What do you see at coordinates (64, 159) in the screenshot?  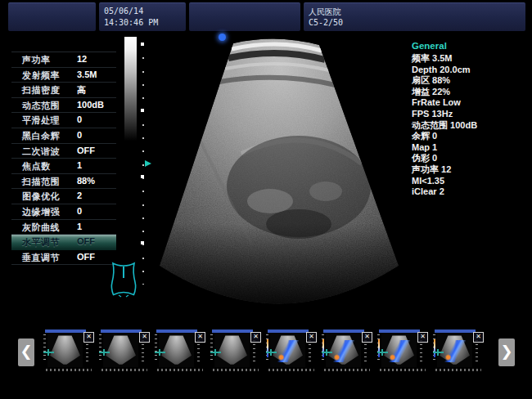 I see `parameter-sidebar: 声功率12 发射频率3.5M 扫描密度高 动态范围100dB 平滑处理0 黑白余…` at bounding box center [64, 159].